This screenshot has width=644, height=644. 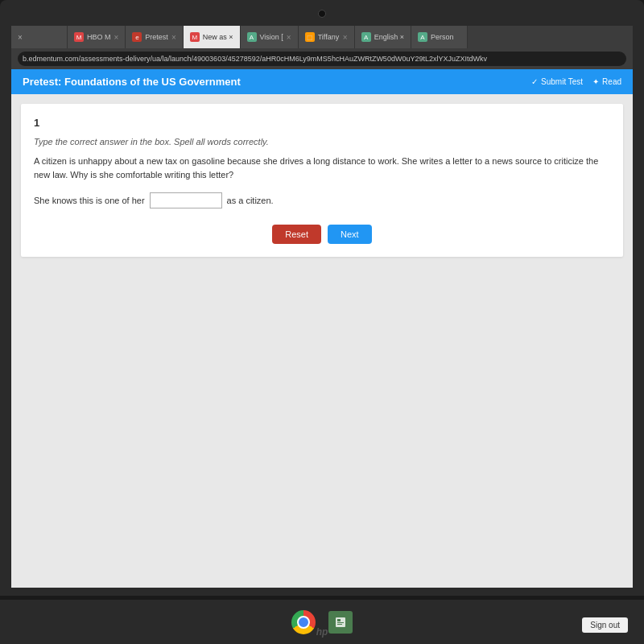 What do you see at coordinates (39, 37) in the screenshot?
I see `tab-close-btn: ×` at bounding box center [39, 37].